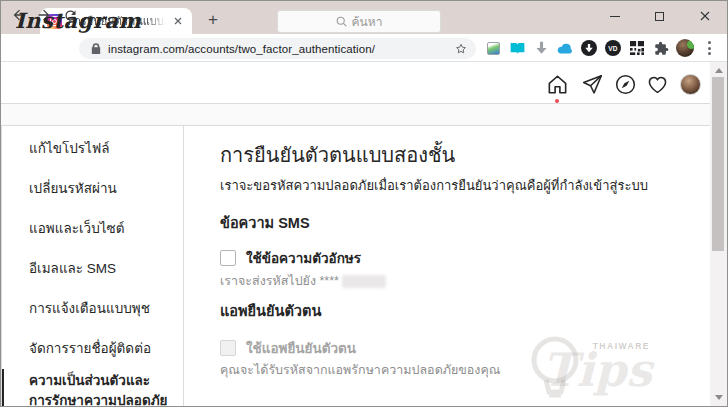 This screenshot has height=407, width=728. What do you see at coordinates (517, 48) in the screenshot?
I see `book-extension-icon` at bounding box center [517, 48].